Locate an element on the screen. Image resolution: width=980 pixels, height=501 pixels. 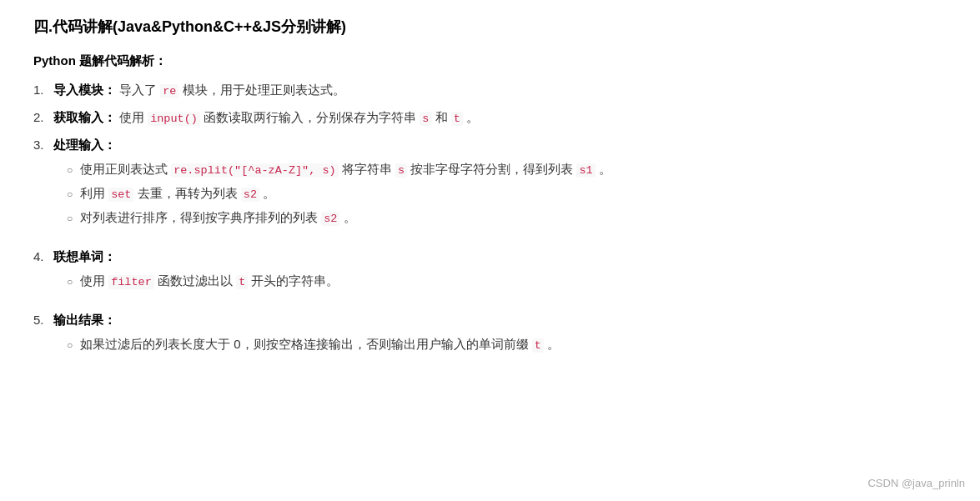
list-content-1: 导入了 re 模块，用于处理正则表达式。 is located at coordinates (533, 90).